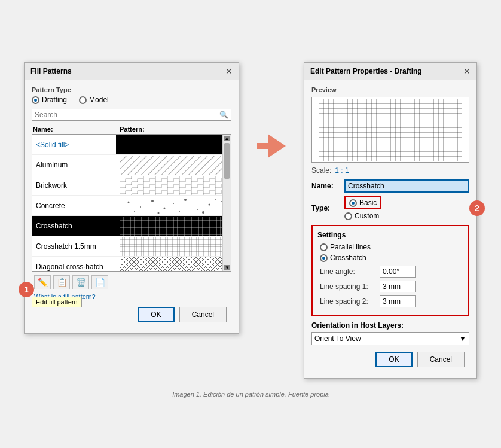  What do you see at coordinates (348, 217) in the screenshot?
I see `custom-radio-circle` at bounding box center [348, 217].